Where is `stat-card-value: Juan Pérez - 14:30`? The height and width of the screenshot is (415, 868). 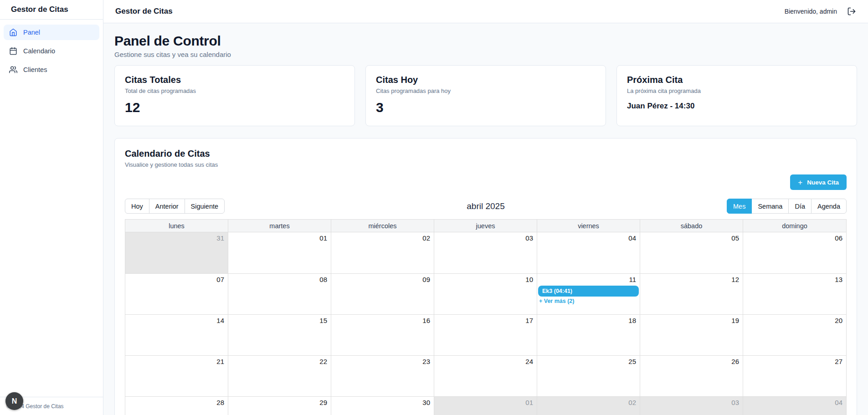 stat-card-value: Juan Pérez - 14:30 is located at coordinates (737, 106).